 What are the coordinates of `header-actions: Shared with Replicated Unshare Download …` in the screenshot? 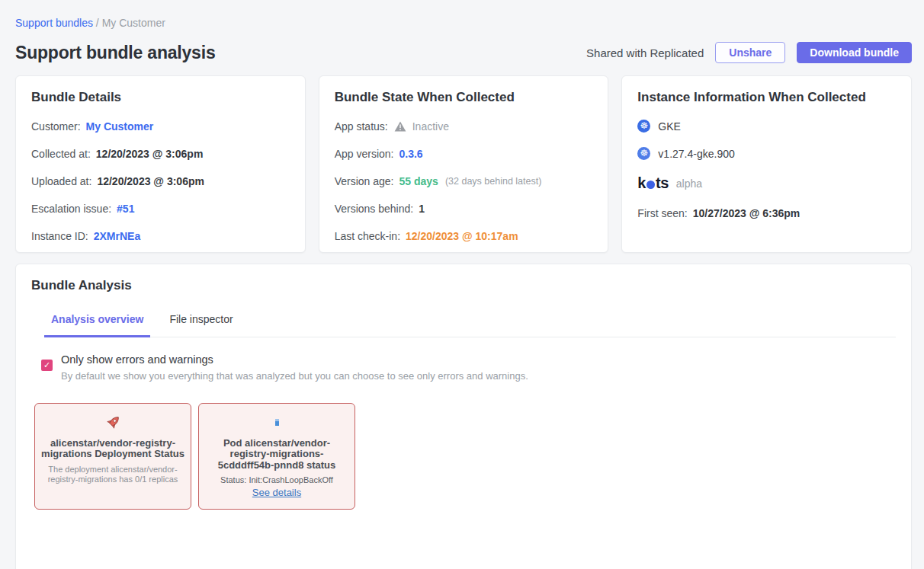 It's located at (749, 53).